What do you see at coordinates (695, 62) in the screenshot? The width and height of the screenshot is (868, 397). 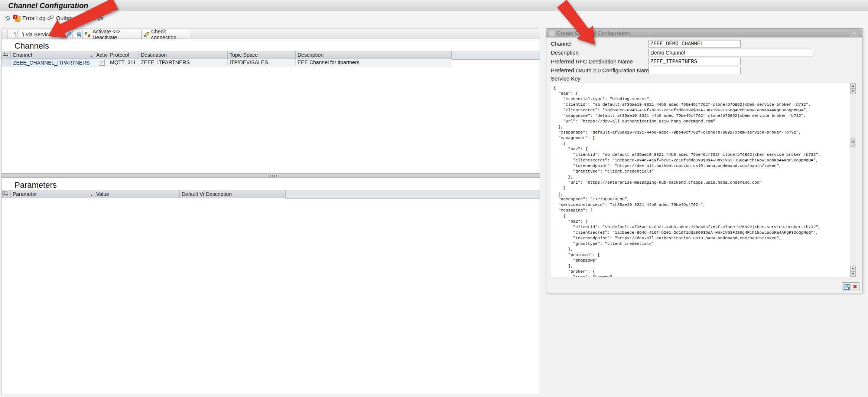 I see `rfc-destination-input` at bounding box center [695, 62].